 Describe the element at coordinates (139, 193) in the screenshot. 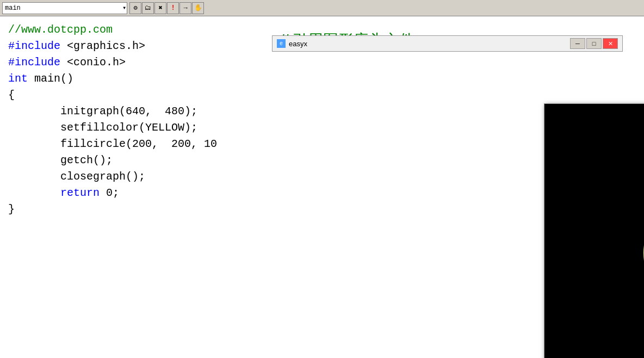

I see `code-line-11: return 0;` at that location.